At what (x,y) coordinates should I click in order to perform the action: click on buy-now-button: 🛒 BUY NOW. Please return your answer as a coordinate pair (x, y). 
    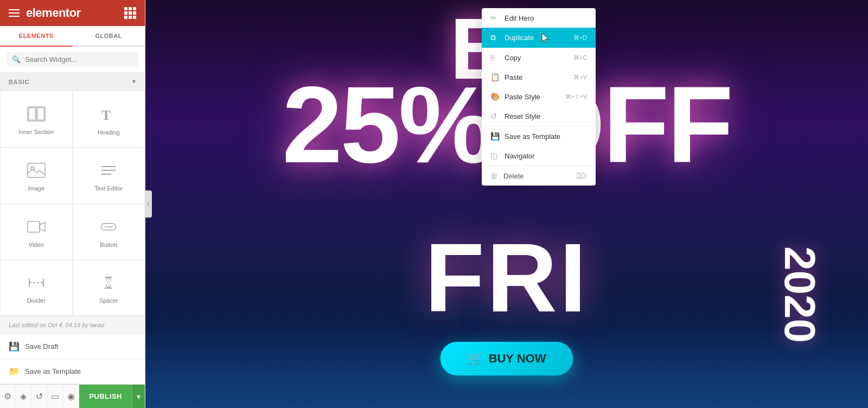
    Looking at the image, I should click on (507, 359).